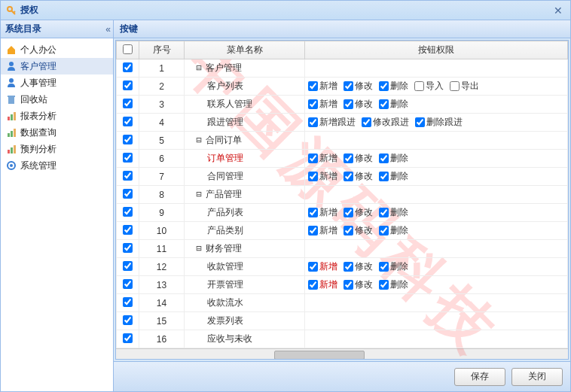 This screenshot has width=571, height=392. Describe the element at coordinates (57, 149) in the screenshot. I see `sidebar-item: 预判分析` at that location.